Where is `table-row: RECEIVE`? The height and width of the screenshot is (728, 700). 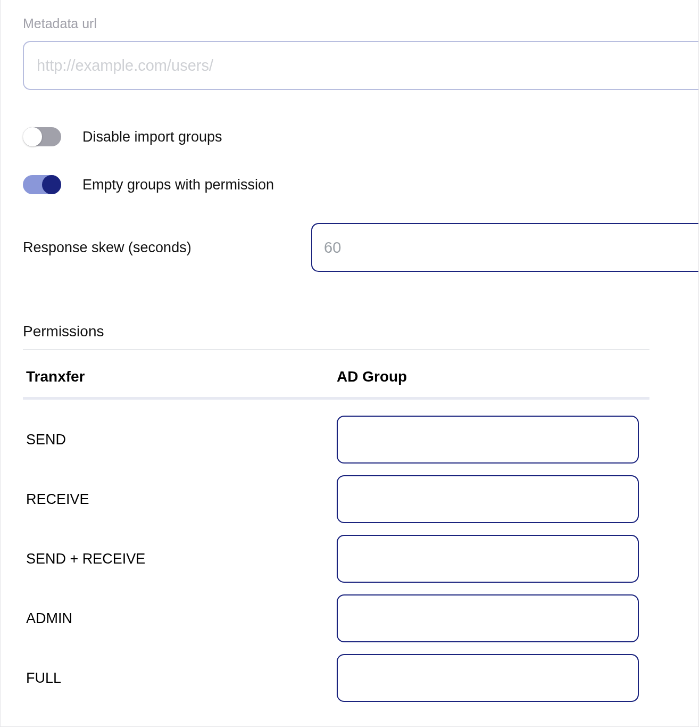
table-row: RECEIVE is located at coordinates (336, 499).